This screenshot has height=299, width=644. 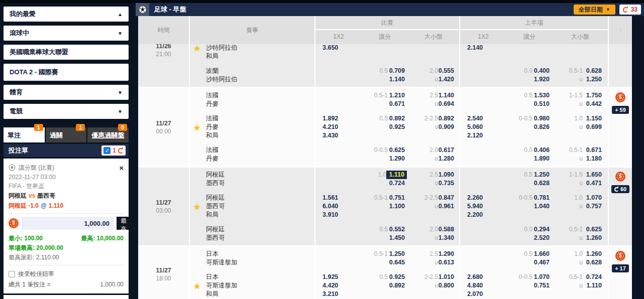 What do you see at coordinates (399, 95) in the screenshot?
I see `odds-value: 1.210` at bounding box center [399, 95].